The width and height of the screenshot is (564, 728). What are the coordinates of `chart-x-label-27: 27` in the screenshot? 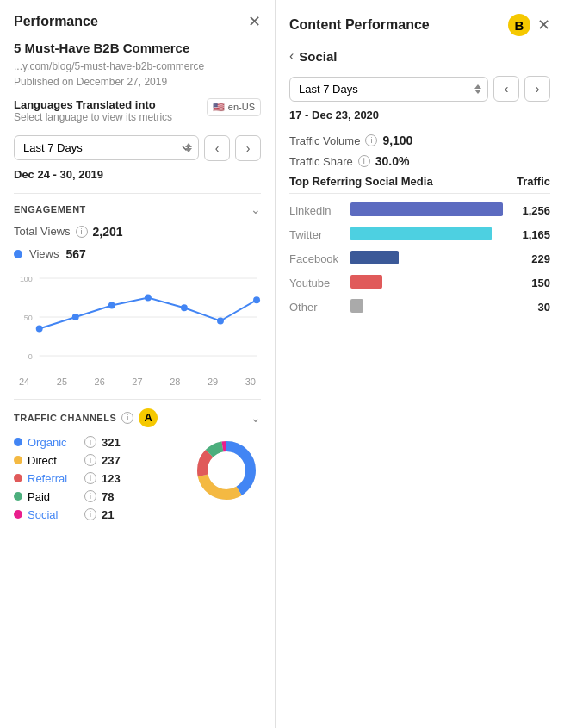 It's located at (137, 382).